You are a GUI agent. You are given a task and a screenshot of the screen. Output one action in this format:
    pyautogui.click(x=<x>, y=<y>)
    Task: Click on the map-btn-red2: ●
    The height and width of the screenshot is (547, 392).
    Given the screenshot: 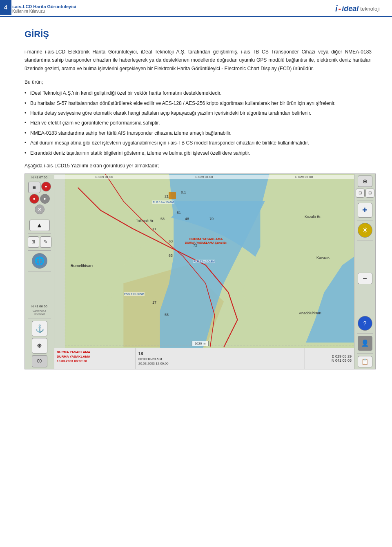 What is the action you would take?
    pyautogui.click(x=34, y=199)
    